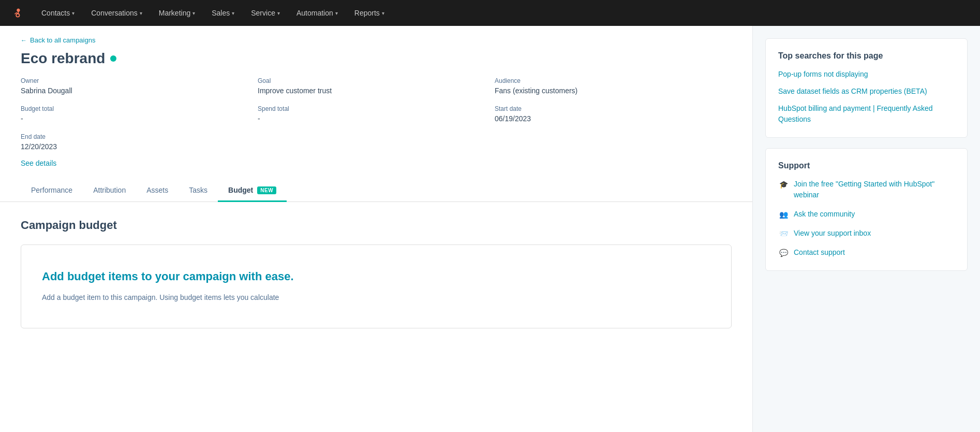 Image resolution: width=980 pixels, height=432 pixels. Describe the element at coordinates (376, 91) in the screenshot. I see `goal-value: Improve customer trust` at that location.